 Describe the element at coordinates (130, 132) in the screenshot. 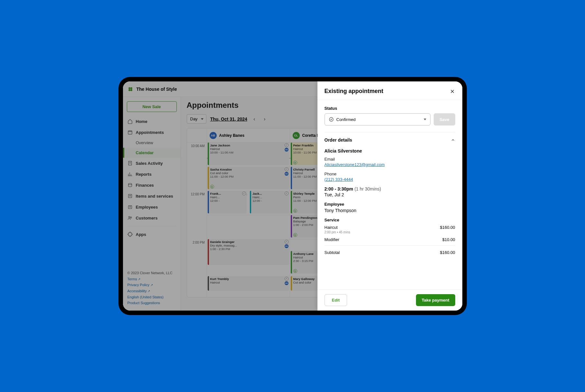

I see `calendar-icon` at that location.